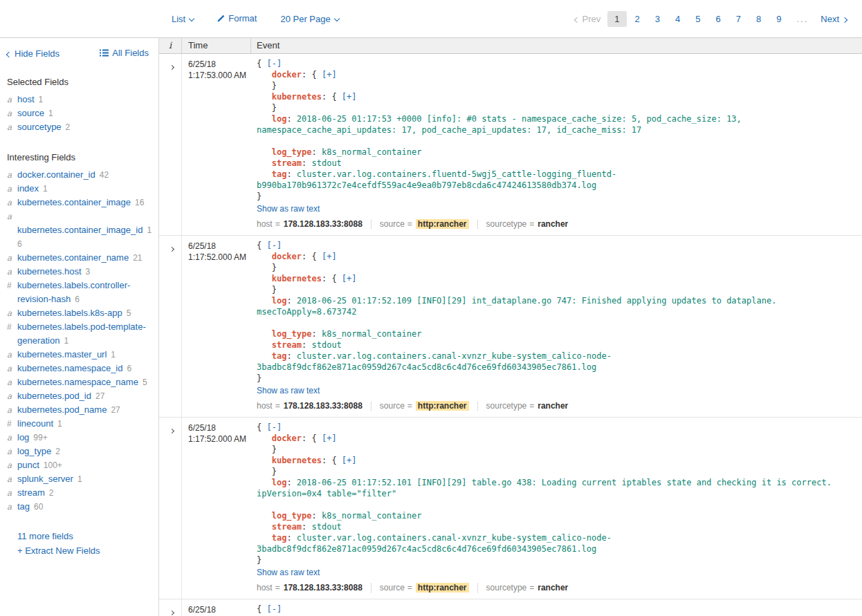 The height and width of the screenshot is (616, 862). I want to click on field-name-link: kubernetes.pod_name, so click(62, 409).